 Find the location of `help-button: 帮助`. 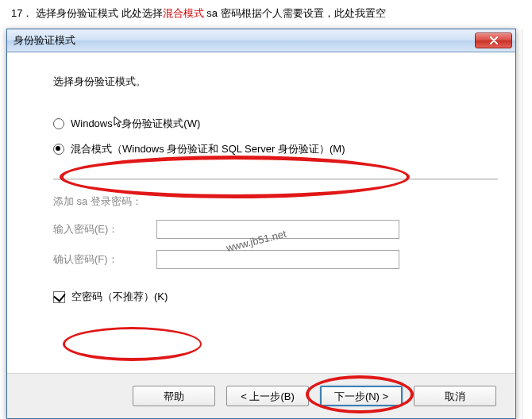

help-button: 帮助 is located at coordinates (174, 396).